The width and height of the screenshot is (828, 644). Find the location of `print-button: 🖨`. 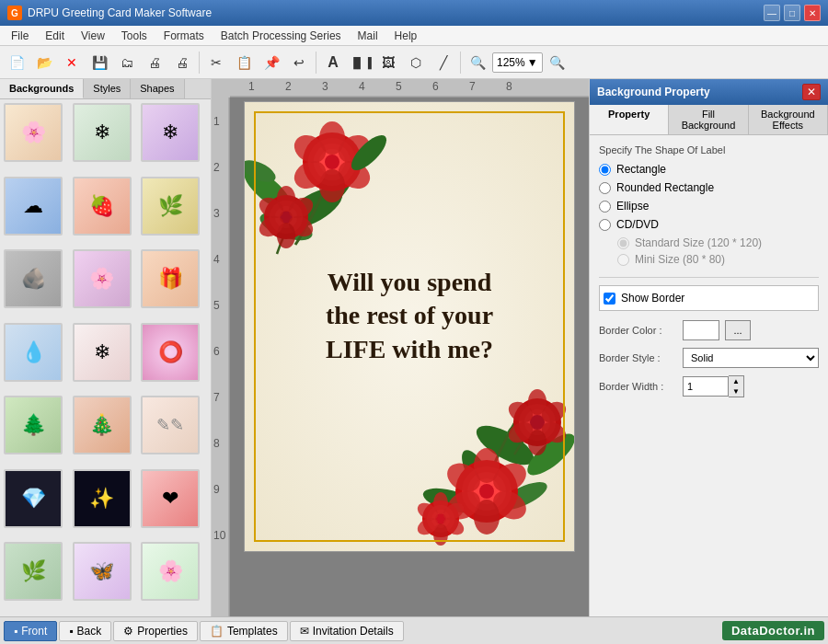

print-button: 🖨 is located at coordinates (155, 63).